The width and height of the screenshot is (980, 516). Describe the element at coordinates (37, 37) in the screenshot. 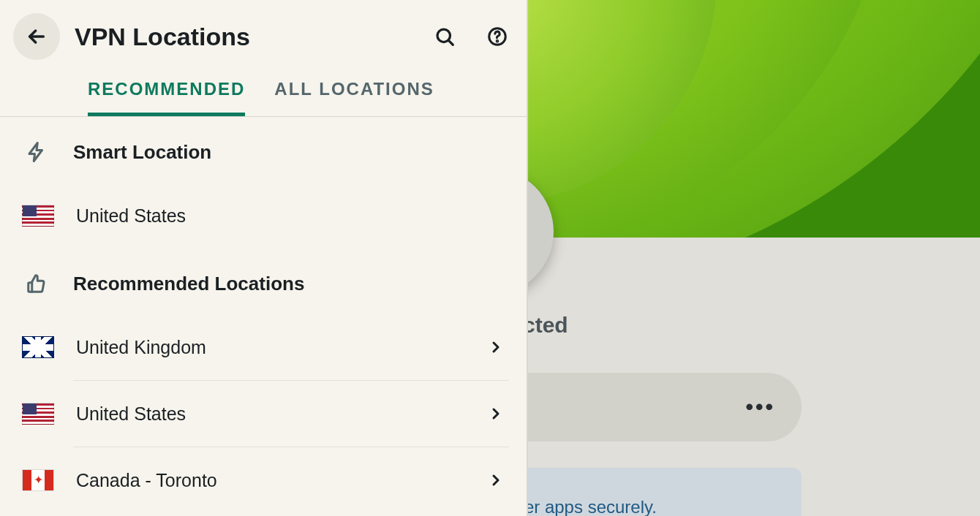

I see `arrow-left-icon` at that location.